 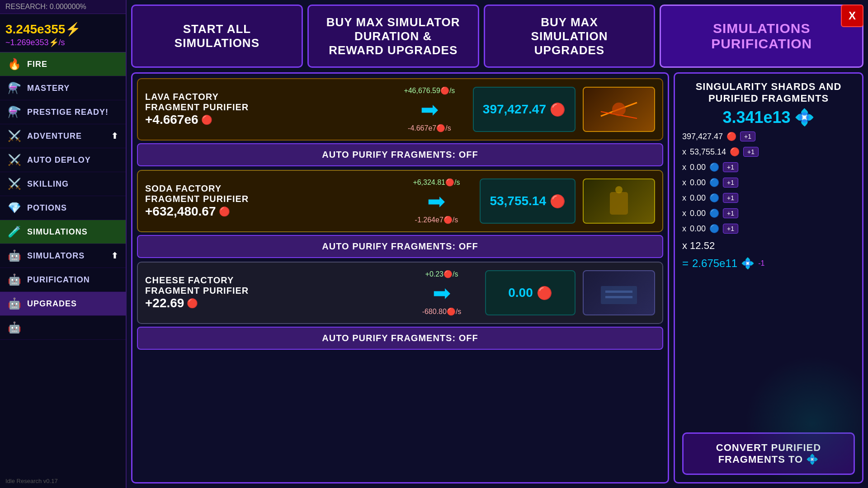 What do you see at coordinates (59, 280) in the screenshot?
I see `sidebar-label-simulators: Purification` at bounding box center [59, 280].